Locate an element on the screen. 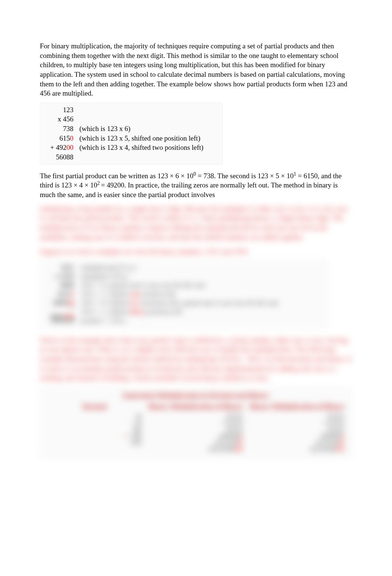 The height and width of the screenshot is (576, 392). calc-description: (which is 123 x 4, shifted two positions… is located at coordinates (138, 148).